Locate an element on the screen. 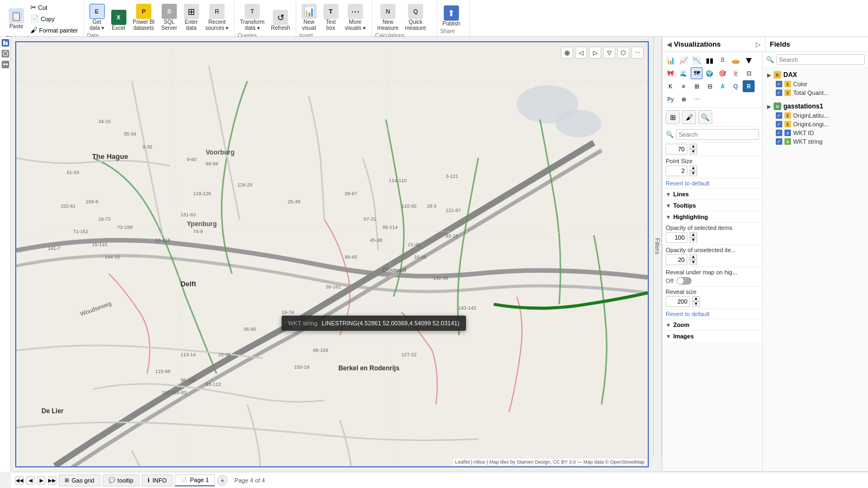 Image resolution: width=868 pixels, height=488 pixels. reveal-size-up: ▲ is located at coordinates (696, 299).